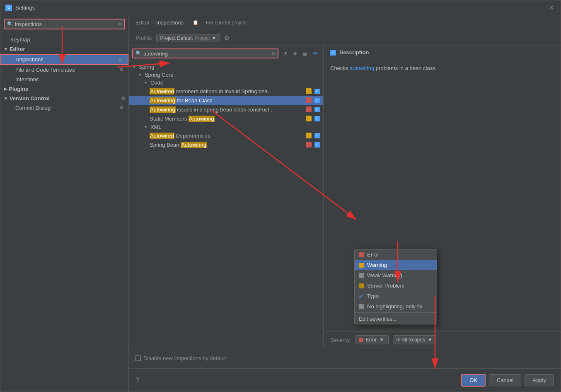 This screenshot has width=561, height=392. Describe the element at coordinates (226, 127) in the screenshot. I see `tree-node-xml: ▼ XML` at that location.